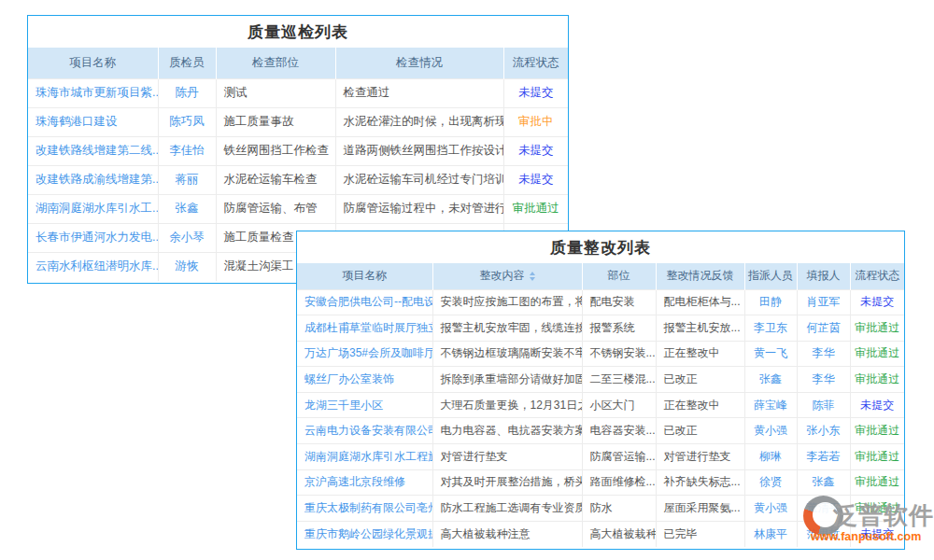  I want to click on cell-content: 电力电容器、电抗器安装方案,..., so click(507, 431).